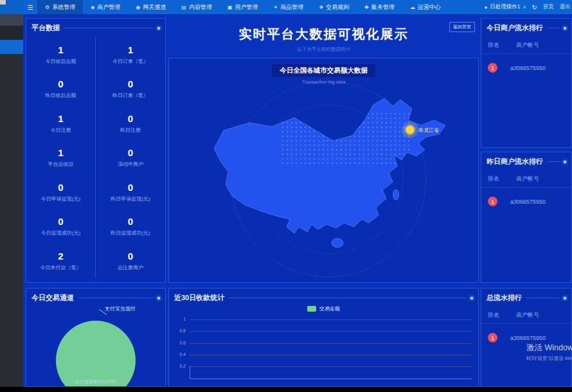  Describe the element at coordinates (130, 89) in the screenshot. I see `stat-cell: 0昨日订单（笔）` at that location.